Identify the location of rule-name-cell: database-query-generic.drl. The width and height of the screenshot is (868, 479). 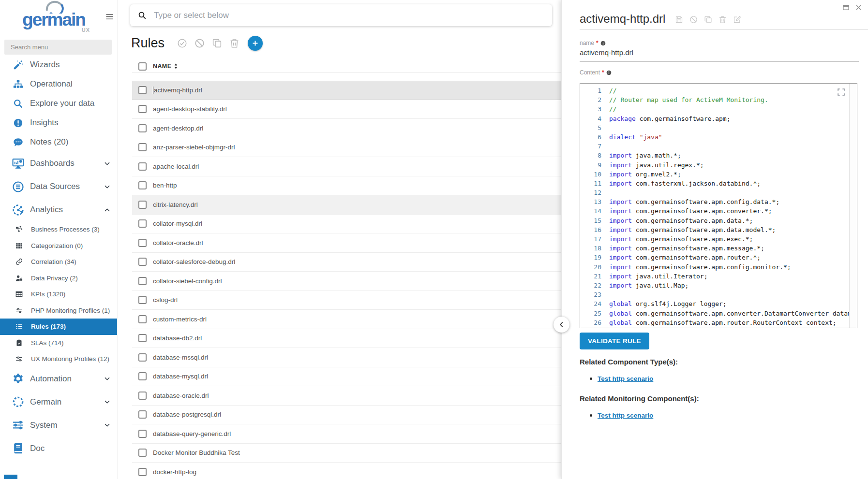
(192, 434).